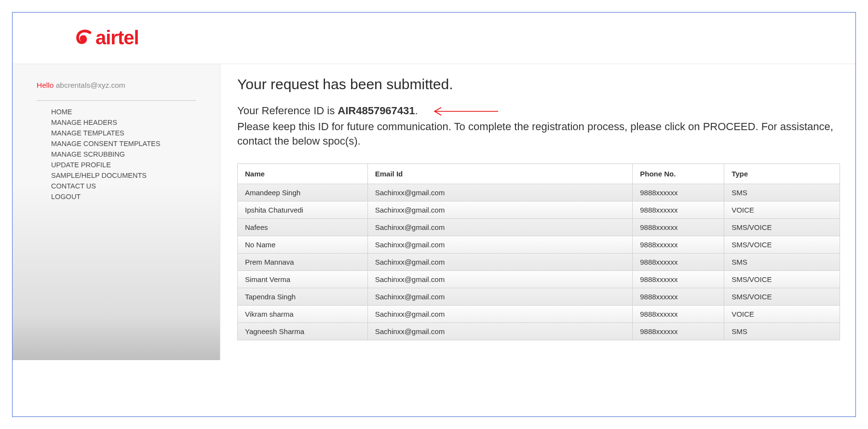  I want to click on sidebar-item-contact-us: CONTACT US, so click(123, 186).